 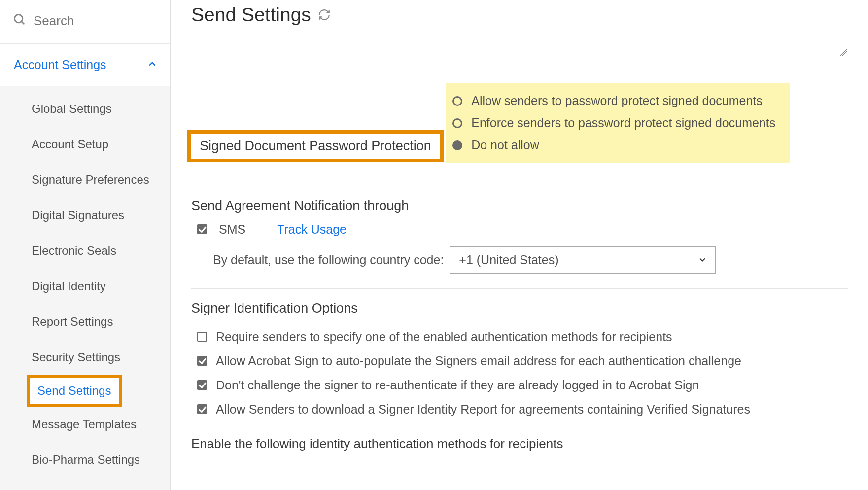 What do you see at coordinates (520, 128) in the screenshot?
I see `password-protection-section: Signed Document Password Protection Allo…` at bounding box center [520, 128].